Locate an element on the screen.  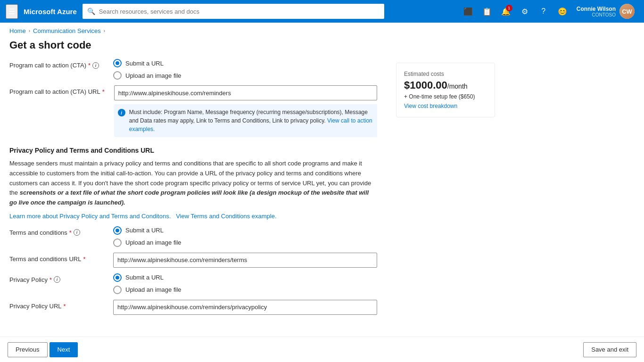
privacy-policy-row: Privacy Policy * i Submit a URL Upload a… is located at coordinates (193, 284).